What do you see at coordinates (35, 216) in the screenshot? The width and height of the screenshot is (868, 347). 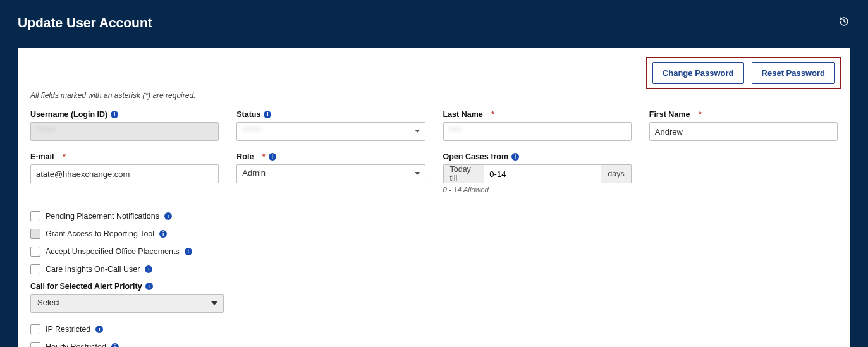 I see `pending-placement-checkbox` at bounding box center [35, 216].